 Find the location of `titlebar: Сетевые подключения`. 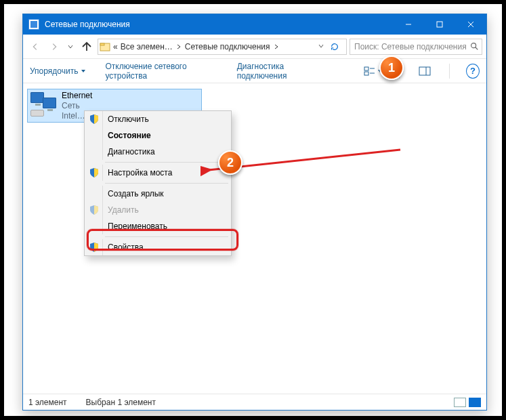

titlebar: Сетевые подключения is located at coordinates (255, 24).